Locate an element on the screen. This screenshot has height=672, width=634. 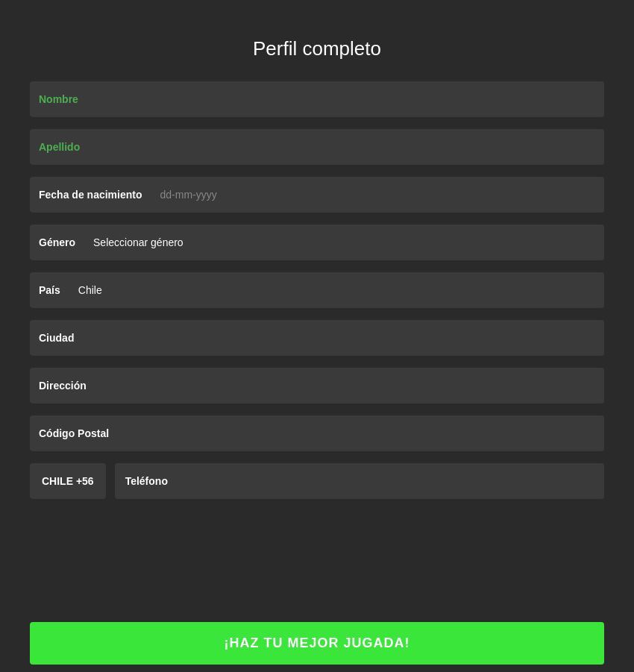
pais-input is located at coordinates (337, 290).